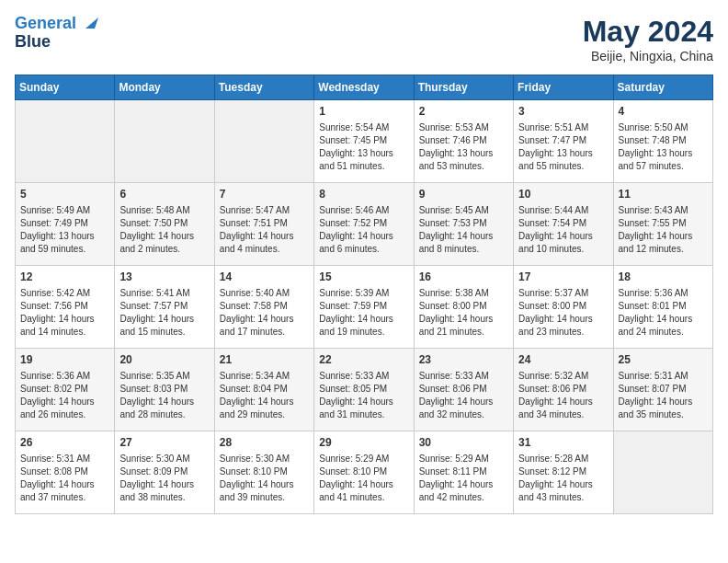 The width and height of the screenshot is (728, 563). What do you see at coordinates (265, 313) in the screenshot?
I see `day-info: Sunrise: 5:40 AM Sunset: 7:58 PM Dayligh…` at bounding box center [265, 313].